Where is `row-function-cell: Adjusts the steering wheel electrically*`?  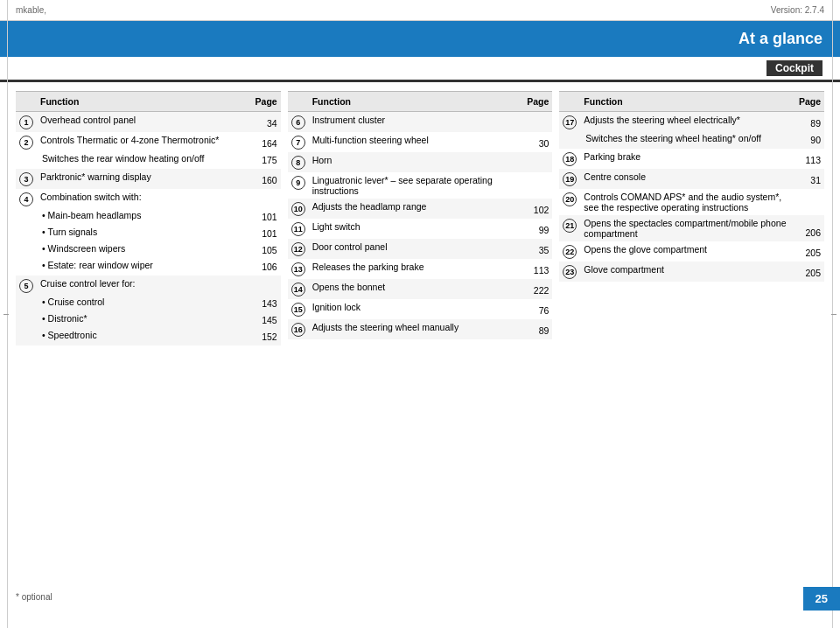
row-function-cell: Adjusts the steering wheel electrically* is located at coordinates (686, 122).